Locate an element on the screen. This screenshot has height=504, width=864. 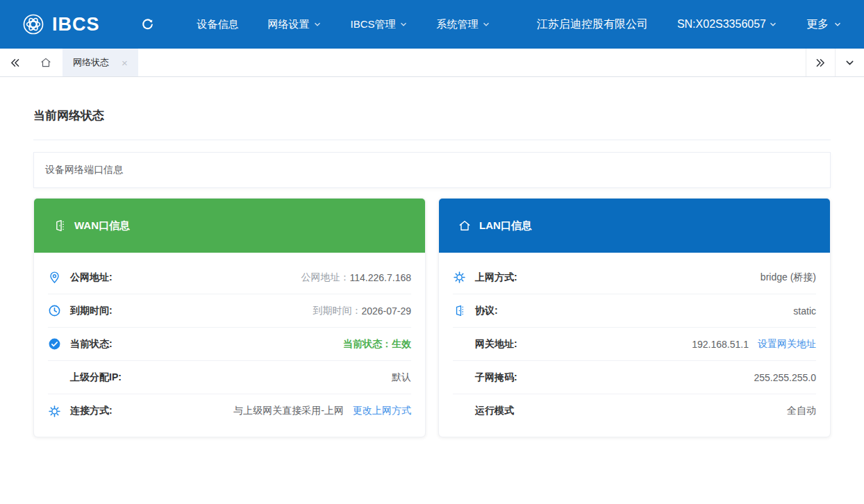
page-title: 当前网络状态 is located at coordinates (432, 116).